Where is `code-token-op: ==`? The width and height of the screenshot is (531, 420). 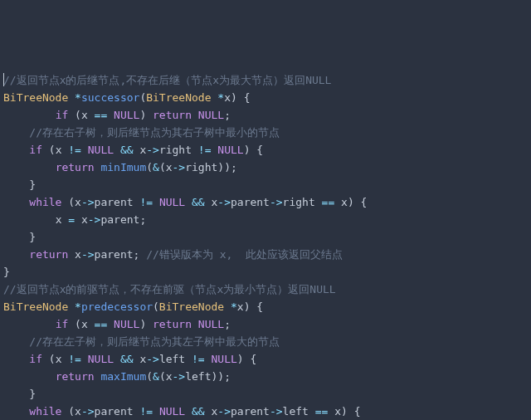 code-token-op: == is located at coordinates (101, 324).